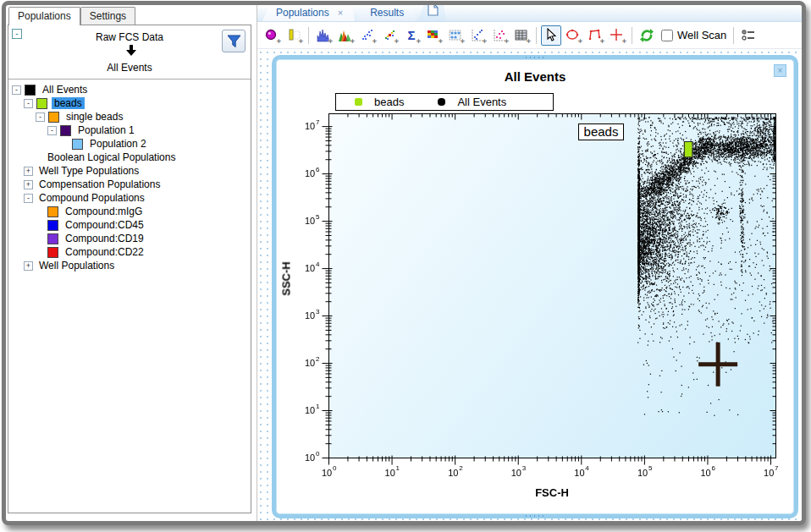  What do you see at coordinates (647, 36) in the screenshot?
I see `refresh-icon` at bounding box center [647, 36].